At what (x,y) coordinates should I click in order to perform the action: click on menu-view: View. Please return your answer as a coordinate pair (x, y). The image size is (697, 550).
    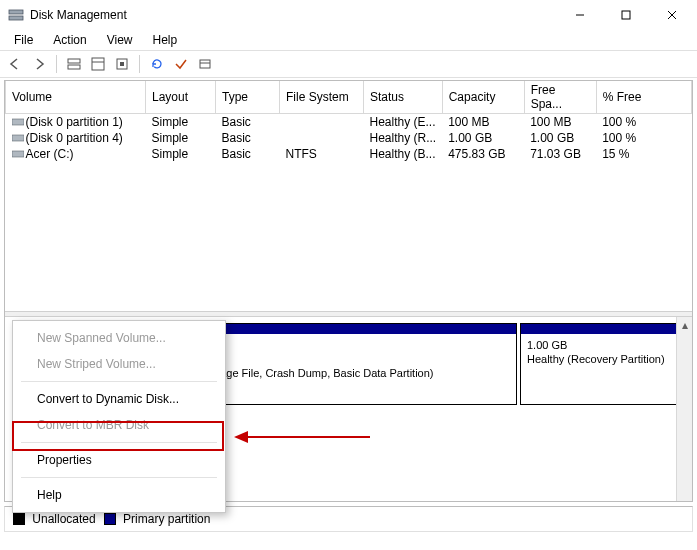
    Looking at the image, I should click on (120, 40).